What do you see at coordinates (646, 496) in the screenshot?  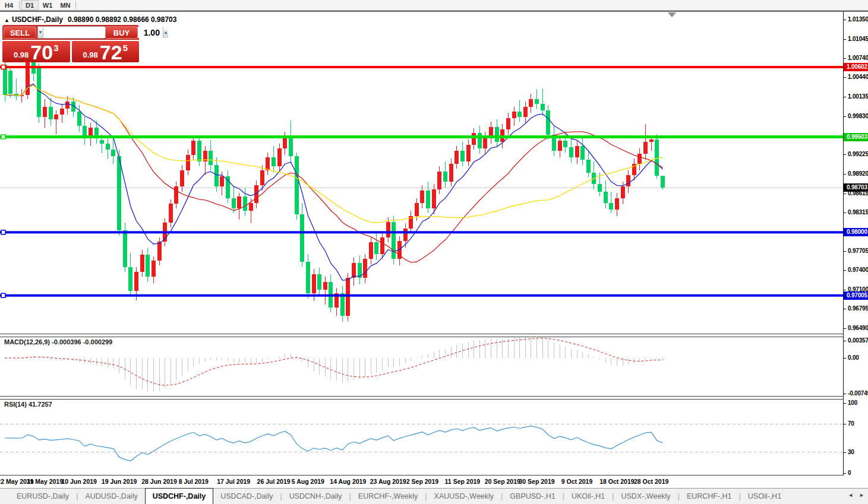 I see `chart-tab-usdx-weekly: USDX-,Weekly` at bounding box center [646, 496].